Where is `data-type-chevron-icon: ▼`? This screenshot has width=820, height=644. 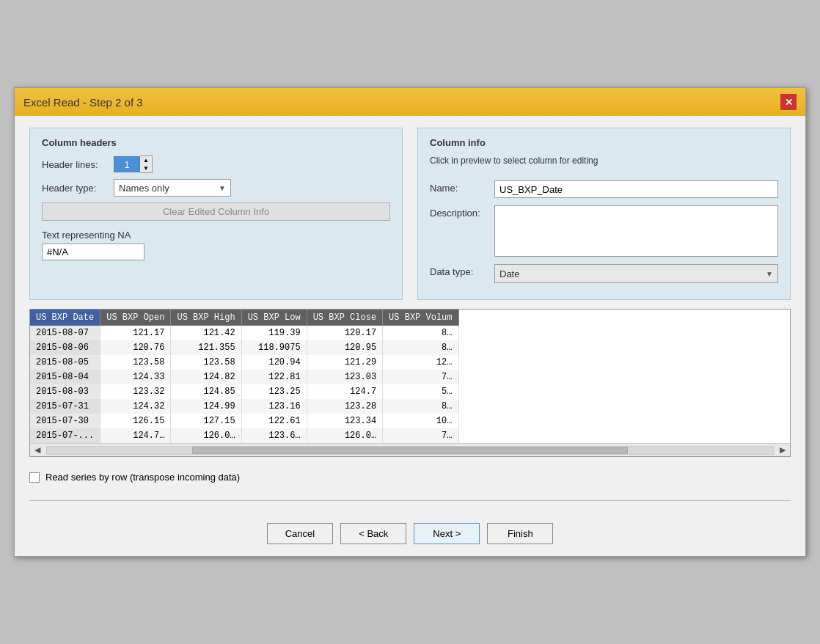 data-type-chevron-icon: ▼ is located at coordinates (769, 274).